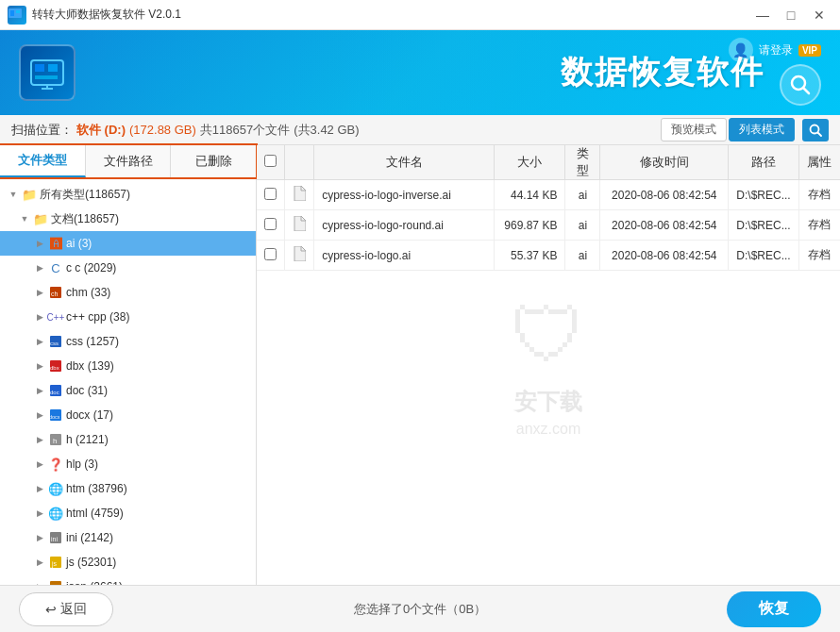  I want to click on folder-icon: 📁, so click(29, 194).